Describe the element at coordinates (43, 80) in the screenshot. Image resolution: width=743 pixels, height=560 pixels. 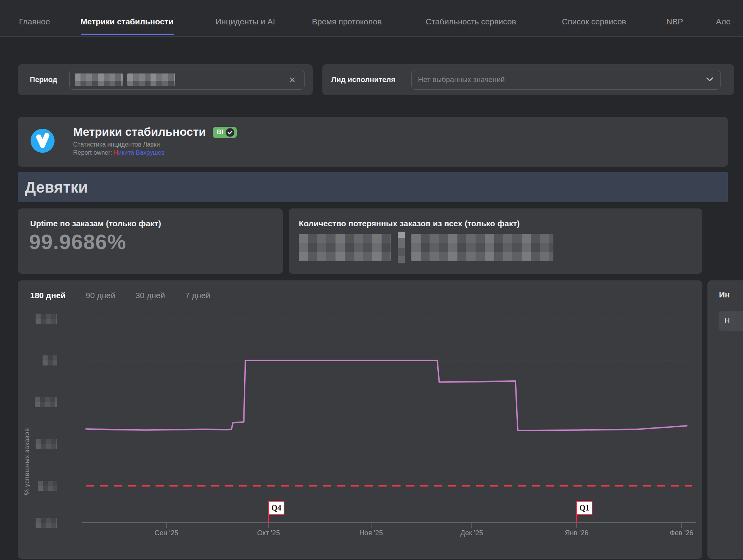
I see `period-filter-label: Период` at that location.